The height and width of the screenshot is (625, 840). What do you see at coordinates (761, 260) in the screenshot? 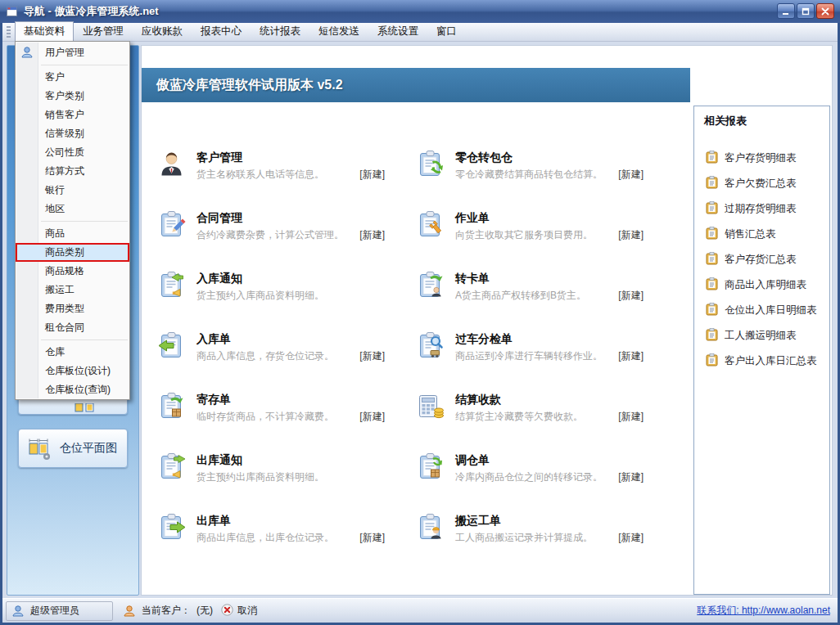
I see `report-link-customer-stock-summary: 客户存货汇总表` at bounding box center [761, 260].